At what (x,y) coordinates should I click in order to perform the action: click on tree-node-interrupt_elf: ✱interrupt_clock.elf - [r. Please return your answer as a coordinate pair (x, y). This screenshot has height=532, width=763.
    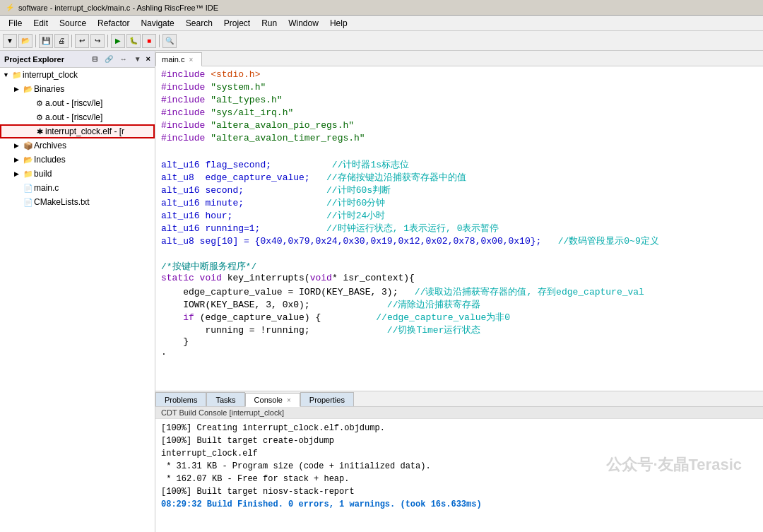
    Looking at the image, I should click on (78, 131).